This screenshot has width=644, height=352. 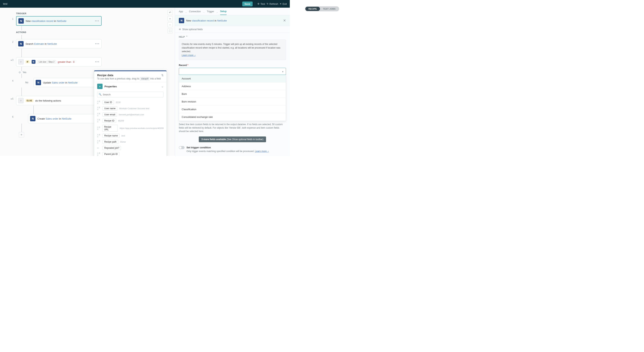 What do you see at coordinates (232, 79) in the screenshot?
I see `dropdown-option: Account` at bounding box center [232, 79].